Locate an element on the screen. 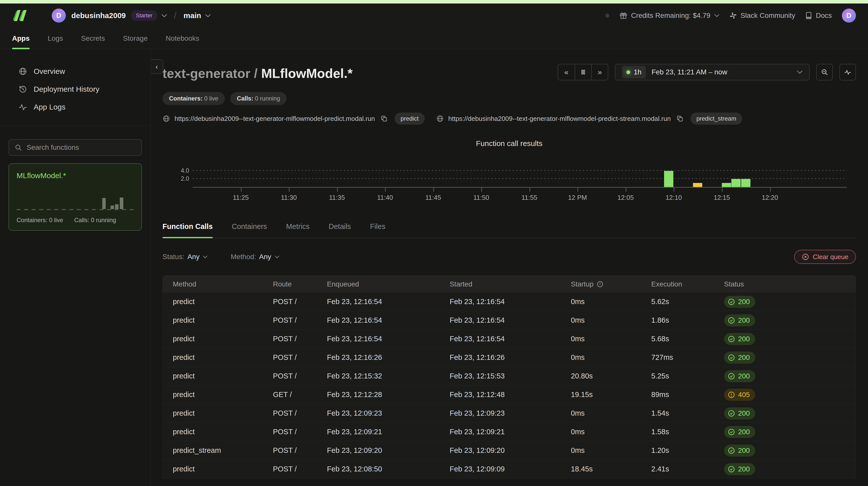 The image size is (868, 486). tab-containers: Containers is located at coordinates (249, 230).